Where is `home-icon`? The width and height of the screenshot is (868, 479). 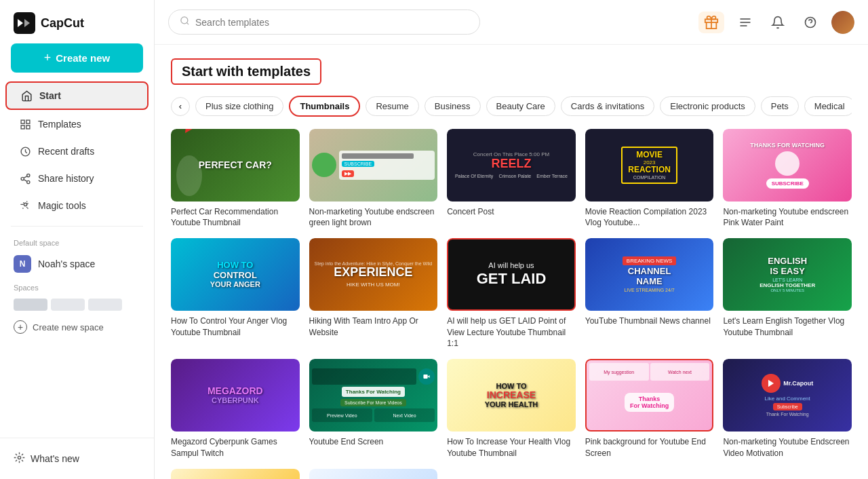
home-icon is located at coordinates (26, 96).